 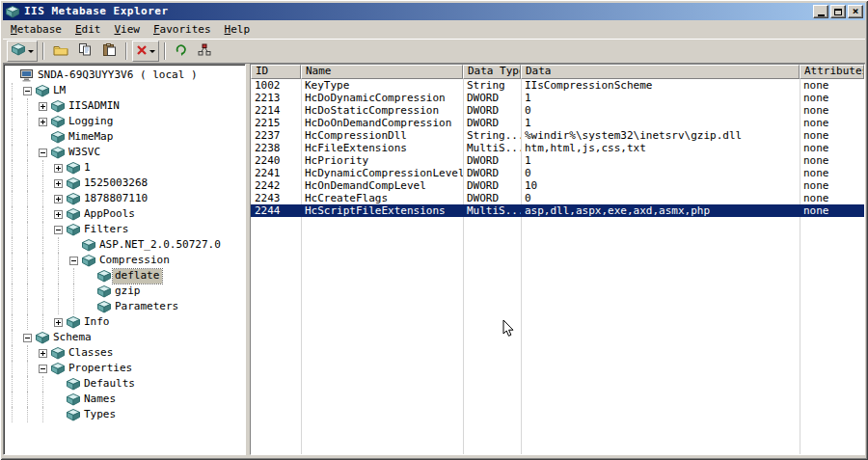 I want to click on tree-item-snda-69q3uyy3v6-local: SNDA-69Q3UYY3V6 ( local ), so click(x=124, y=75).